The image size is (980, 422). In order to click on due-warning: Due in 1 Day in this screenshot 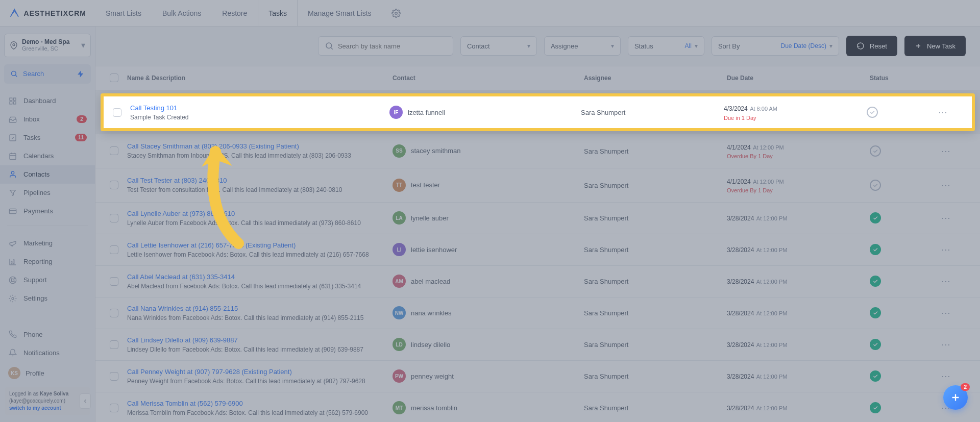, I will do `click(795, 118)`.